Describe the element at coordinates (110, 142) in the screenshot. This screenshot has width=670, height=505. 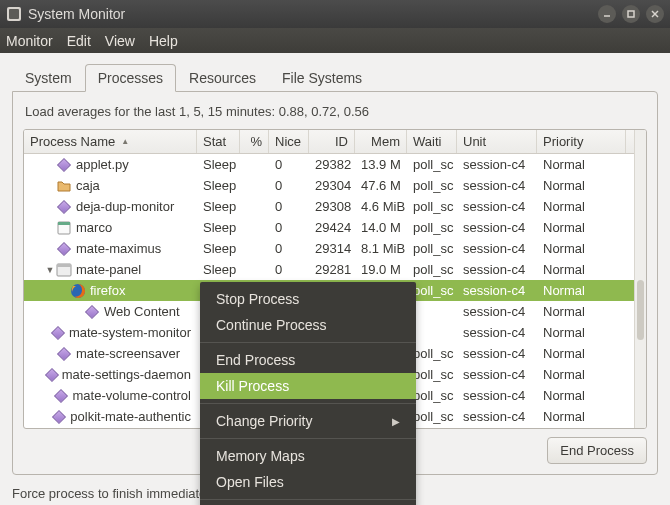
I see `column-header: Process Name` at that location.